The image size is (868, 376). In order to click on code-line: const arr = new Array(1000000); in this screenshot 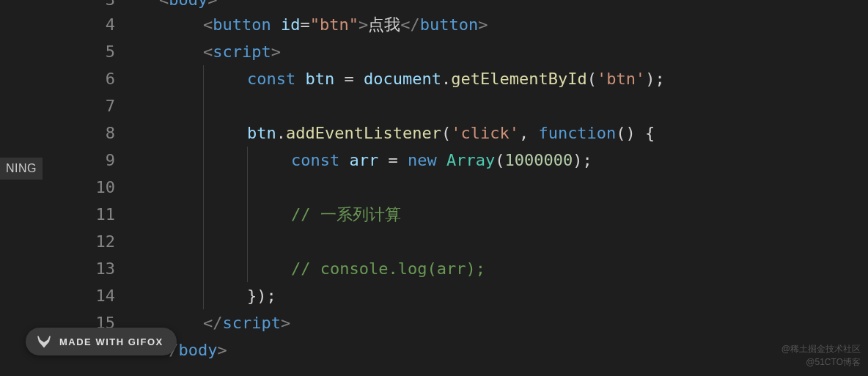, I will do `click(501, 160)`.